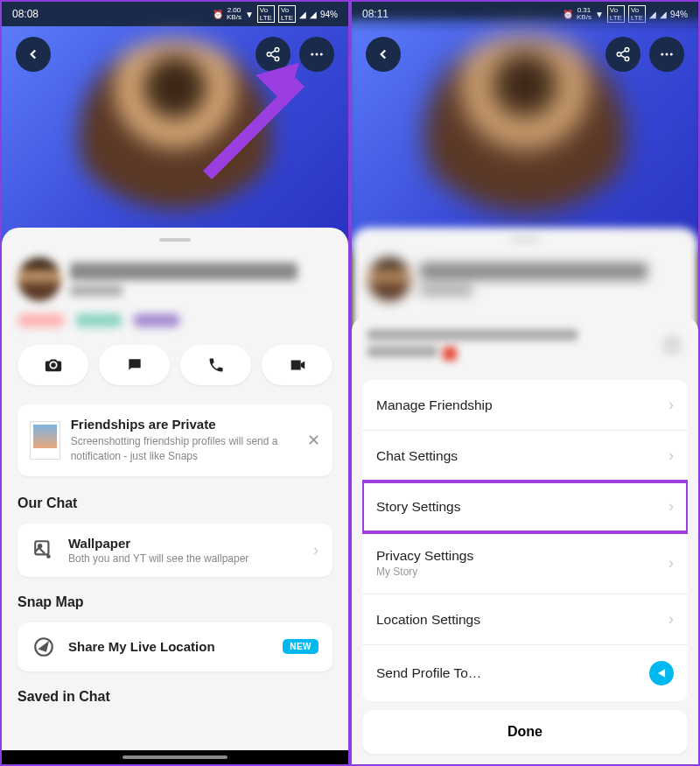 The image size is (700, 766). Describe the element at coordinates (175, 501) in the screenshot. I see `section-our-chat: Our Chat` at that location.